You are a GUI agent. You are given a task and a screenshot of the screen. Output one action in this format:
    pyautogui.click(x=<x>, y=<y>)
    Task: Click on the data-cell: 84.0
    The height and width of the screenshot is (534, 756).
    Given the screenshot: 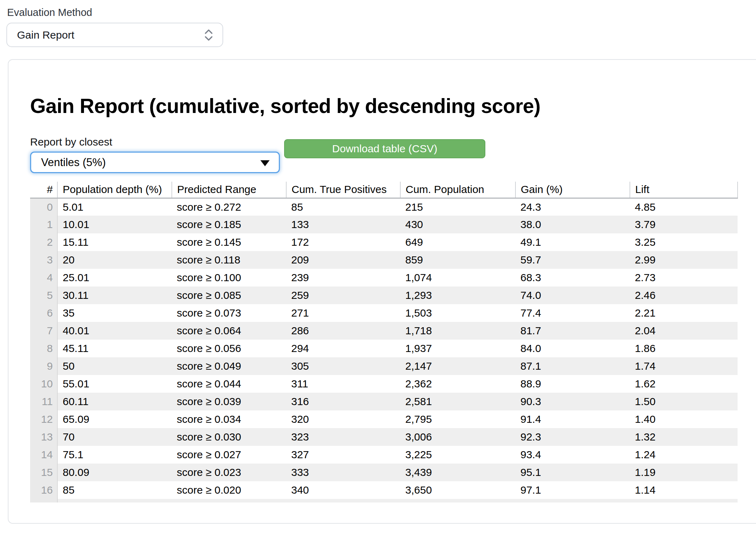 What is the action you would take?
    pyautogui.click(x=572, y=348)
    